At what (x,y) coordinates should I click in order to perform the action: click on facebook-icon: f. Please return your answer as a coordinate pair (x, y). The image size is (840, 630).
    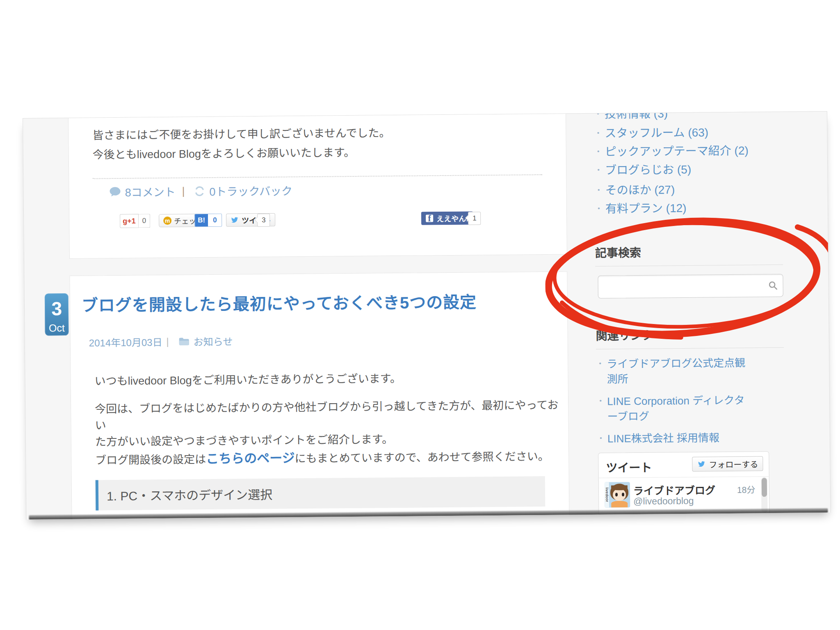
    Looking at the image, I should click on (429, 218).